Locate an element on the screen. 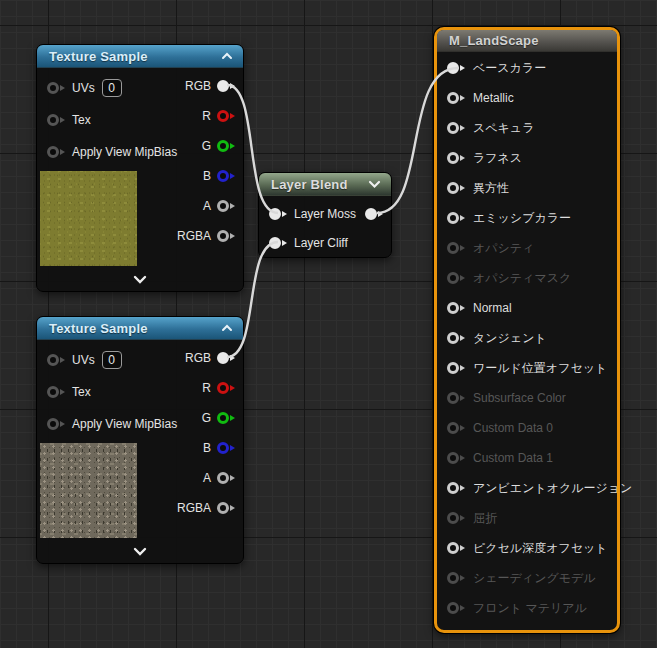  output-row-a: A is located at coordinates (219, 478).